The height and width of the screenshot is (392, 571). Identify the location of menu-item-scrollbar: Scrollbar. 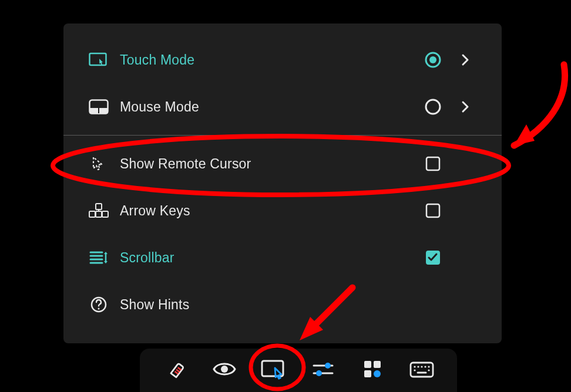
(283, 258).